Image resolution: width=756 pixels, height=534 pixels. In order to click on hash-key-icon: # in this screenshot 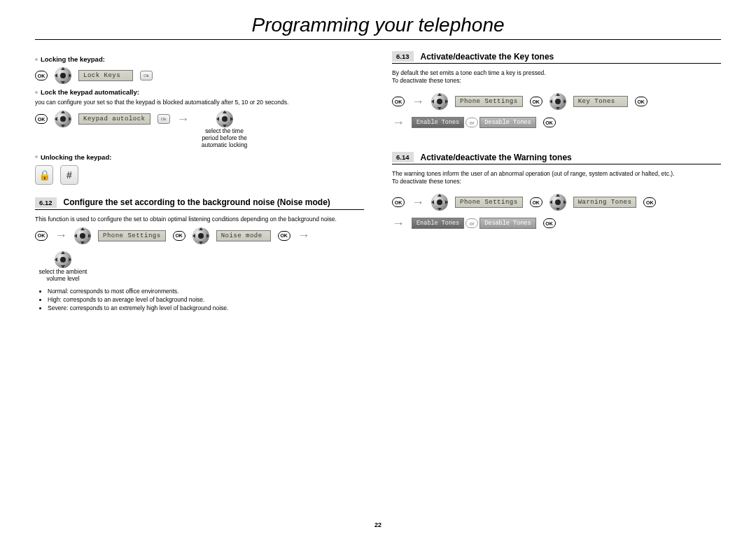, I will do `click(69, 175)`.